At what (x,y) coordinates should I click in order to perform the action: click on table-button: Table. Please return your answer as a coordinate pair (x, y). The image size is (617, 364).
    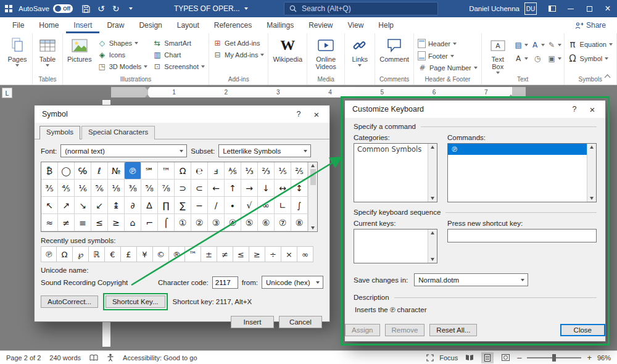
    Looking at the image, I should click on (48, 51).